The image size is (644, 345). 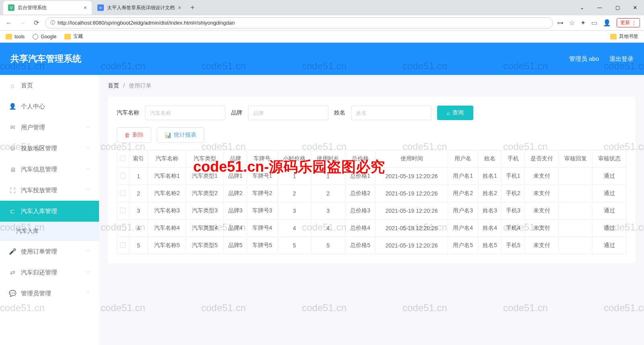 I want to click on menu-label: 汽车归还管理, so click(x=39, y=272).